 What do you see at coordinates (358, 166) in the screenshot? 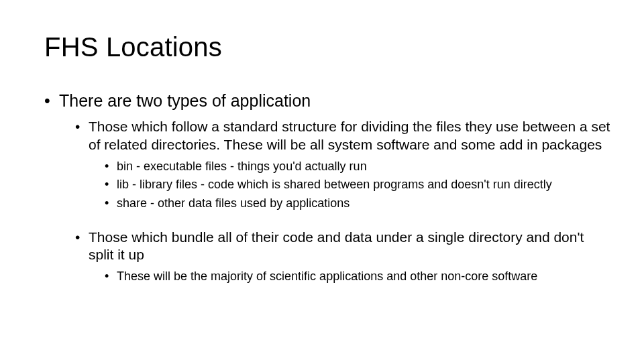
I see `list-item: bin - executable files - things you'd ac…` at bounding box center [358, 166].